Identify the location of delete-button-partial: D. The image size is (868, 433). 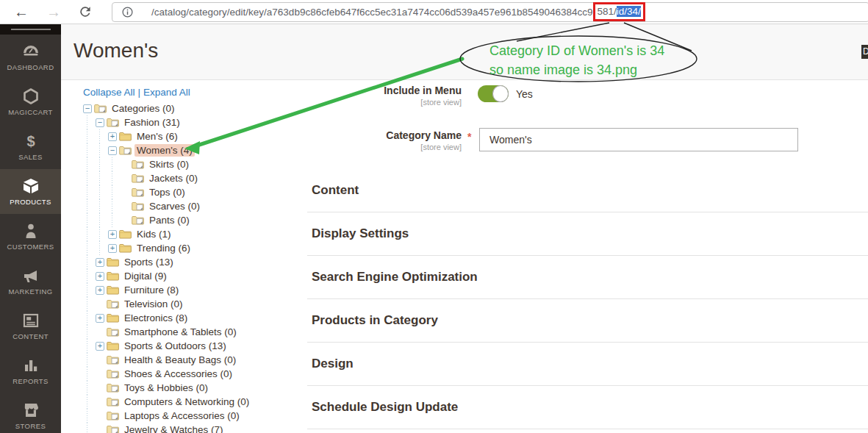
(864, 51).